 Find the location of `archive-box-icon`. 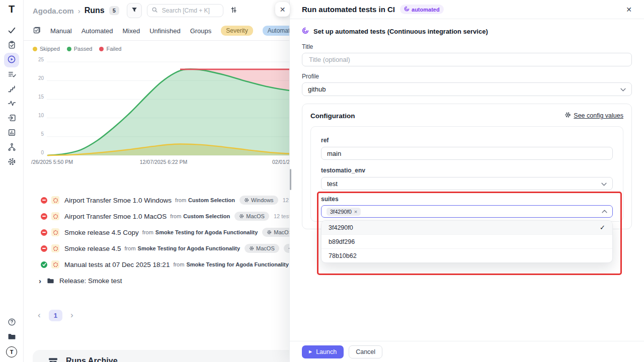

archive-box-icon is located at coordinates (53, 359).